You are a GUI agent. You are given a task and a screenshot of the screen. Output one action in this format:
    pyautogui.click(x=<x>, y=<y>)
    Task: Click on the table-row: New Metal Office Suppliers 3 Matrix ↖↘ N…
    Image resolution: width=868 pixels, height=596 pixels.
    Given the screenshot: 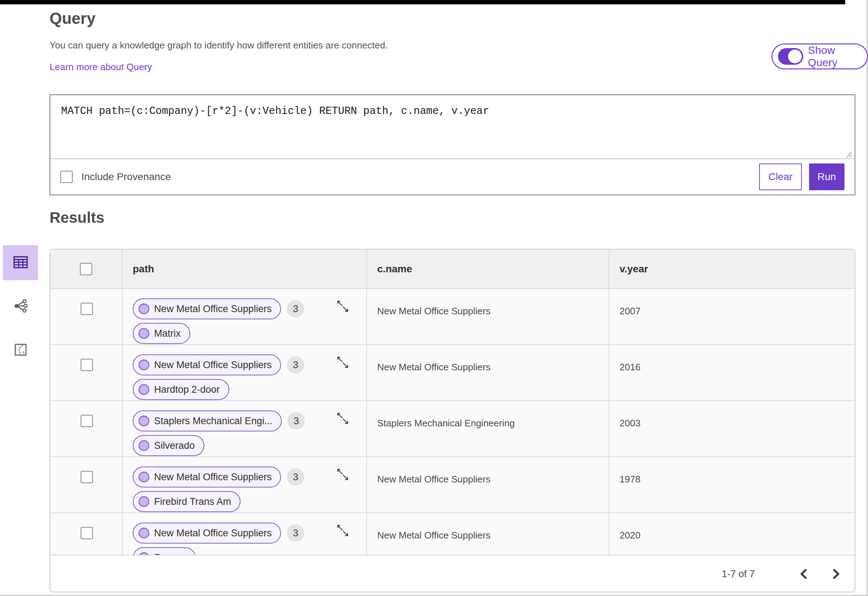 What is the action you would take?
    pyautogui.click(x=453, y=316)
    